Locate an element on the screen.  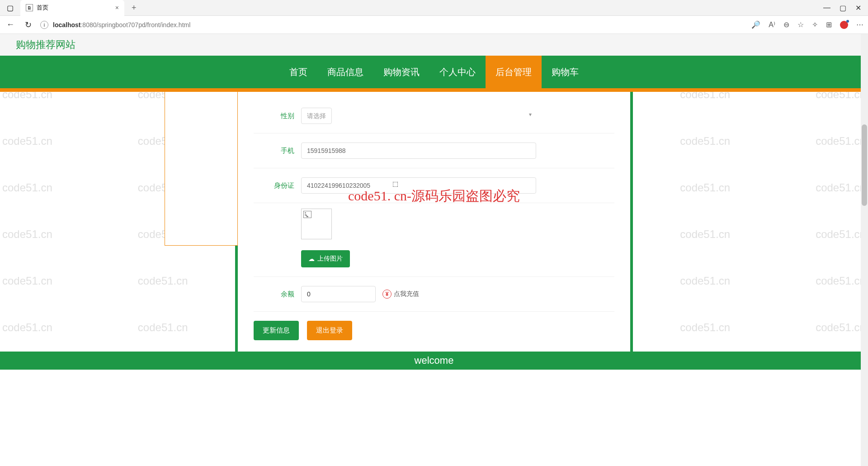
profile-icon is located at coordinates (844, 25).